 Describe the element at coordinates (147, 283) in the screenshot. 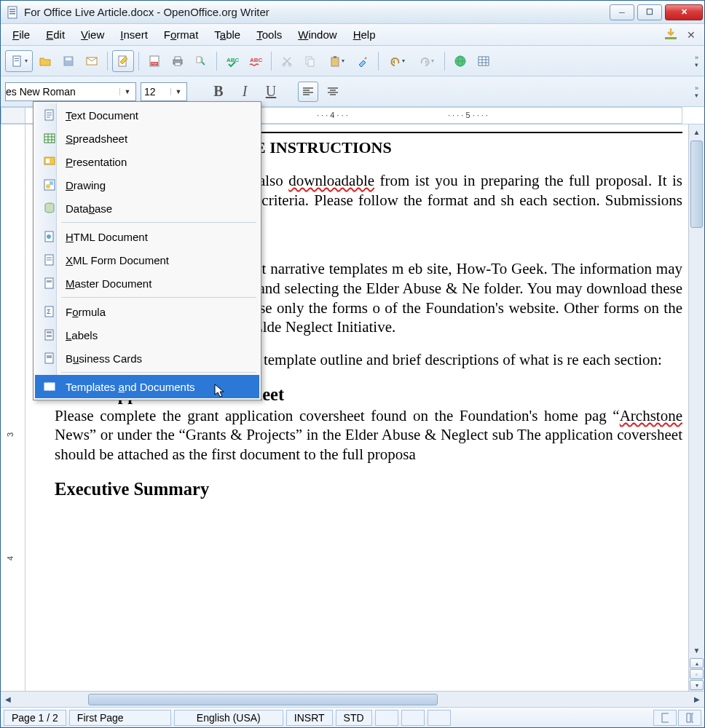

I see `dd-item-master: Master Document` at that location.